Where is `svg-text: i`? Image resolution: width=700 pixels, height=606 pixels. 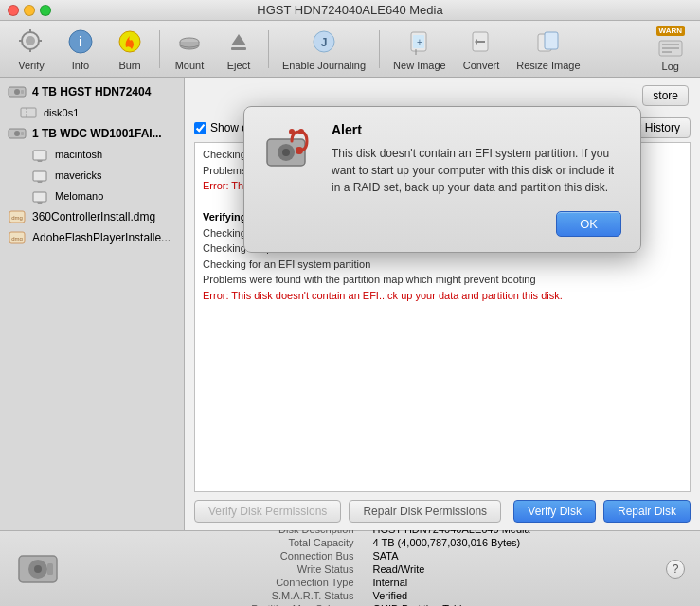
svg-text: i is located at coordinates (81, 42).